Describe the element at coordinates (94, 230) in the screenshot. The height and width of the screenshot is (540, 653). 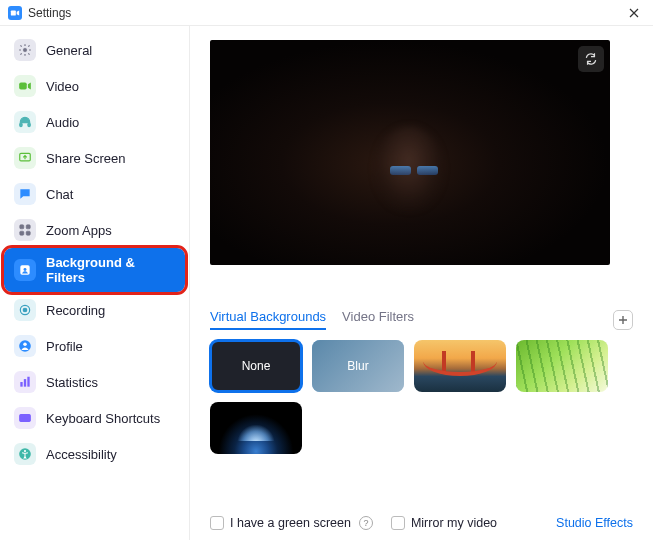
I see `sidebar-item-zoom-apps: Zoom Apps` at that location.